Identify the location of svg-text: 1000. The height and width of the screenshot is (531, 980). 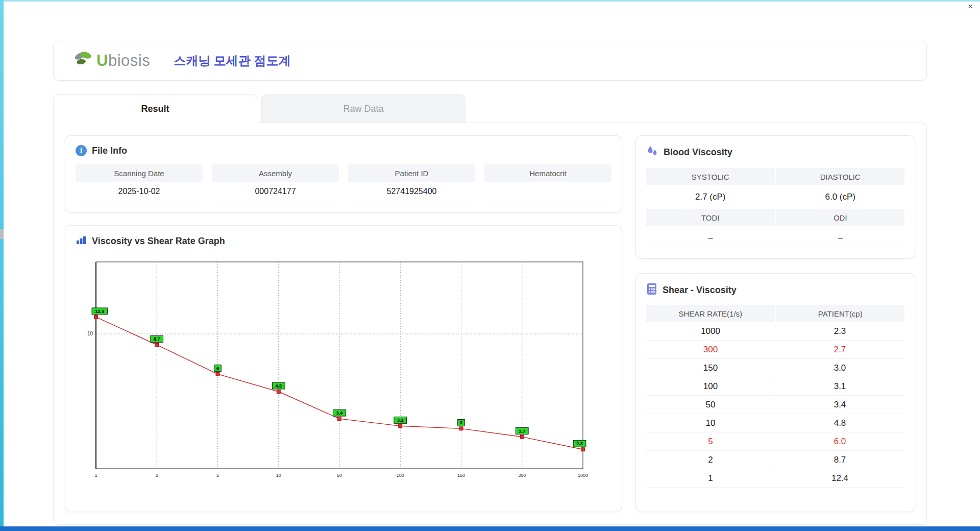
(583, 475).